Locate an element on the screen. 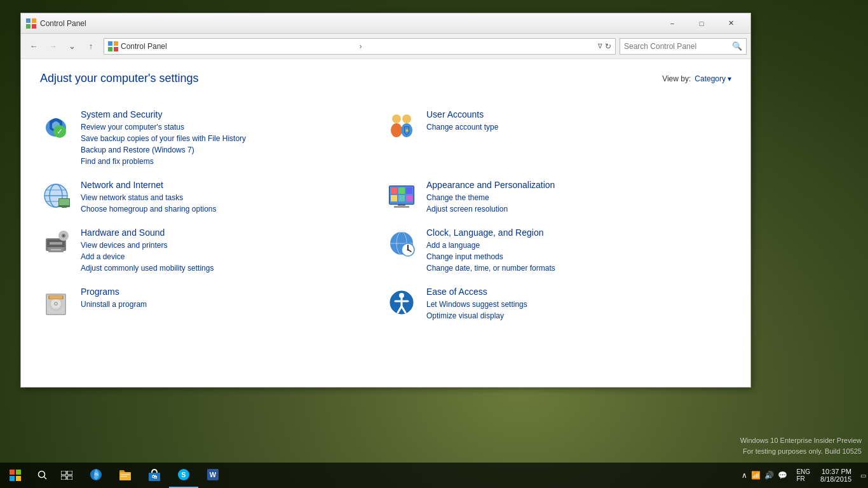 Image resolution: width=868 pixels, height=488 pixels. appearance-title: Appearance and Personalization is located at coordinates (491, 185).